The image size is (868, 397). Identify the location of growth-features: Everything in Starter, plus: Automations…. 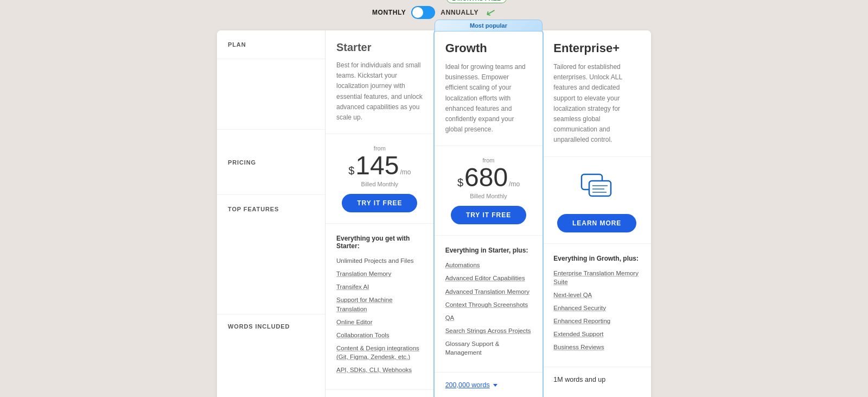
(489, 304).